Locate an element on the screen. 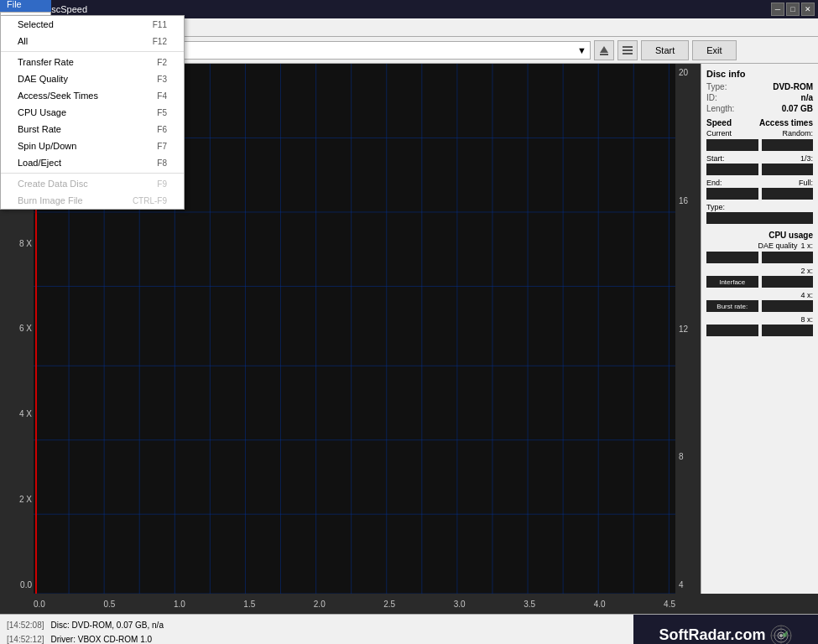 The image size is (818, 644). right-y-4: 4 is located at coordinates (688, 585).